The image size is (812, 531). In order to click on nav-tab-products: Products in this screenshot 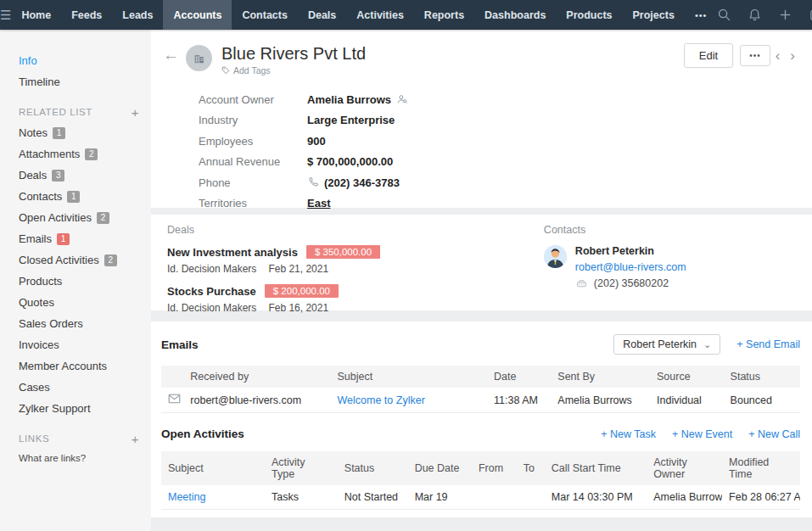, I will do `click(589, 15)`.